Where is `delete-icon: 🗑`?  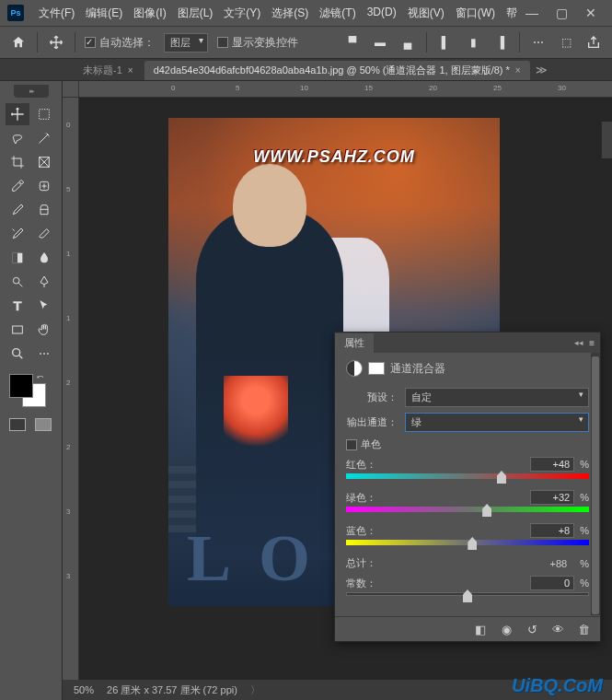
delete-icon: 🗑 is located at coordinates (583, 629).